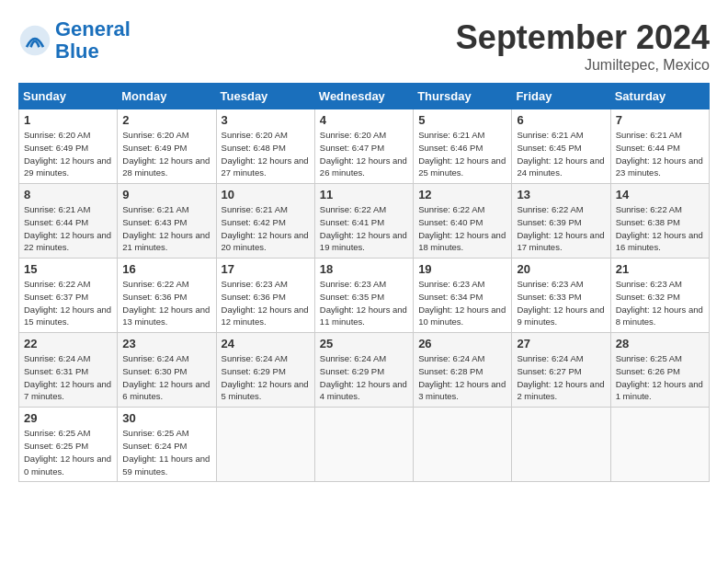 The width and height of the screenshot is (728, 563). What do you see at coordinates (364, 147) in the screenshot?
I see `table-row: 4 Sunrise: 6:20 AM Sunset: 6:47 PM Dayli…` at bounding box center [364, 147].